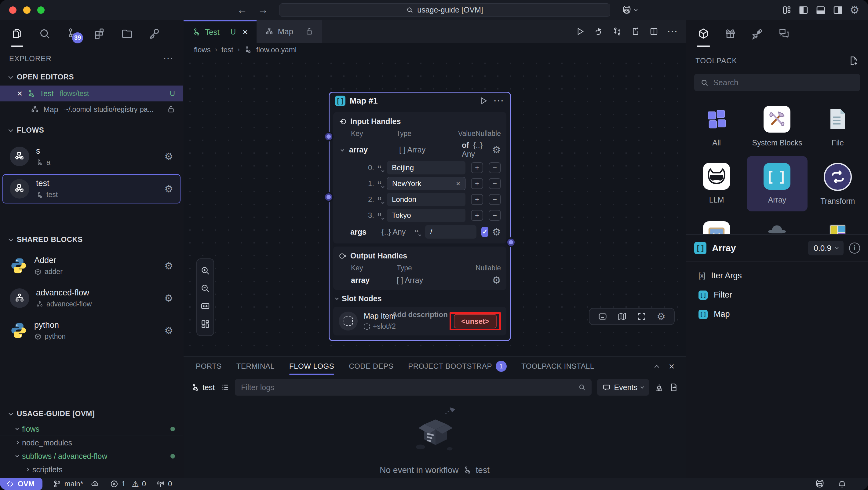 Image resolution: width=868 pixels, height=490 pixels. I want to click on more-actions-icon: ···, so click(673, 32).